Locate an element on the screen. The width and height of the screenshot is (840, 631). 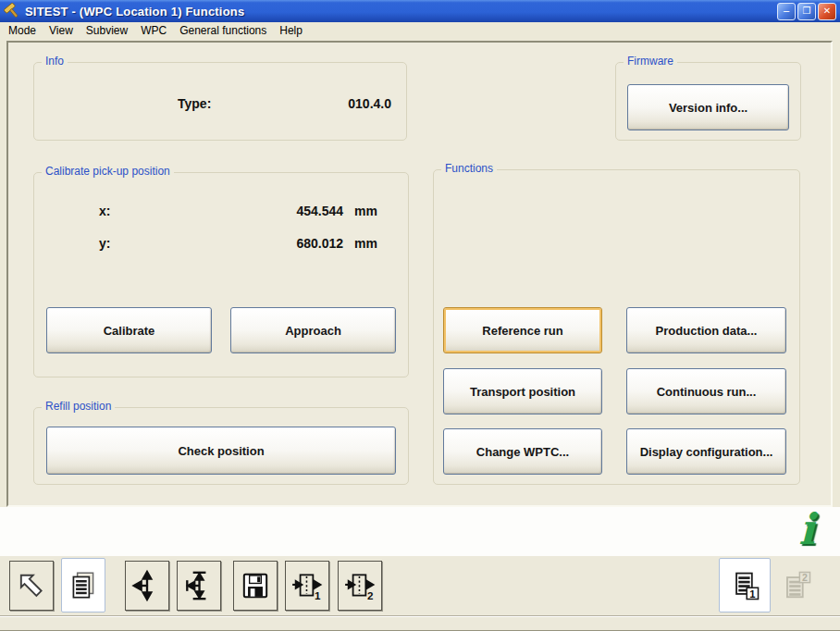
exit-arrow-icon is located at coordinates (31, 586).